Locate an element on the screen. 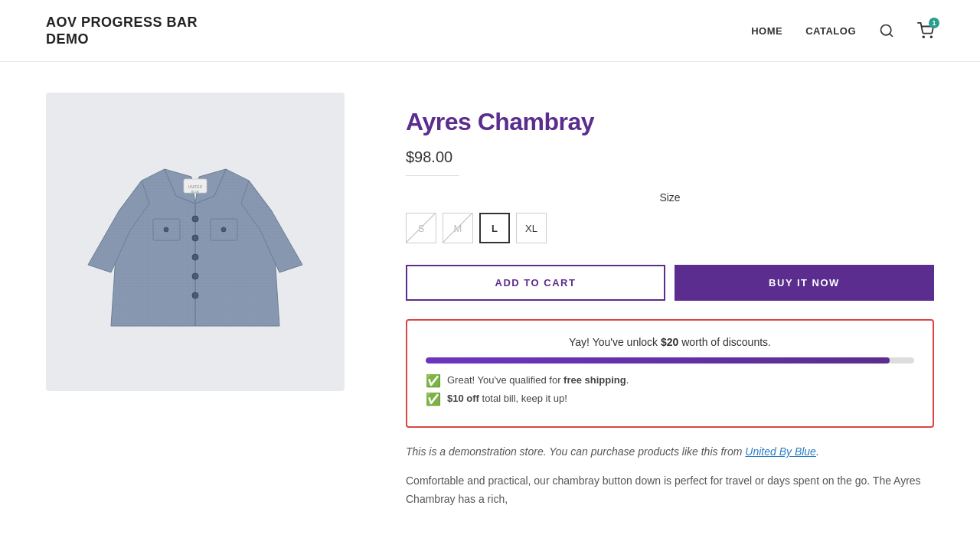 This screenshot has height=551, width=980. progress-section: Yay! You've unlock $20 worth of discount… is located at coordinates (670, 373).